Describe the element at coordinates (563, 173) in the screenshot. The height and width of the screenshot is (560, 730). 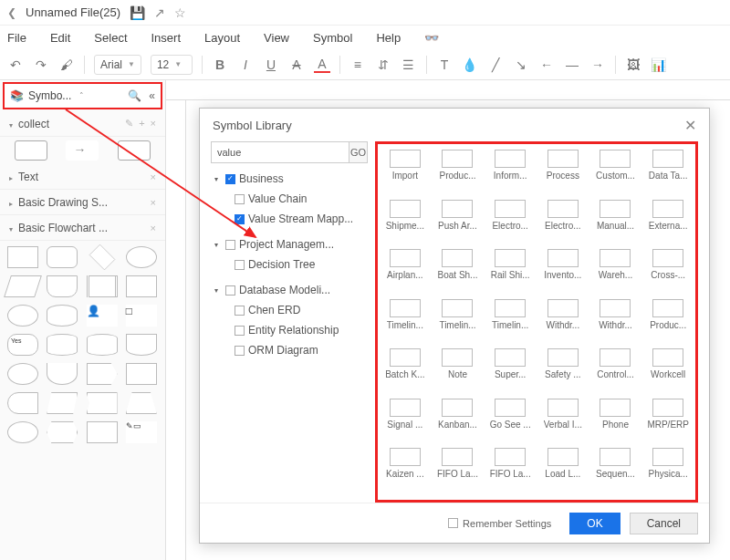
I see `symbol-item: Process` at that location.